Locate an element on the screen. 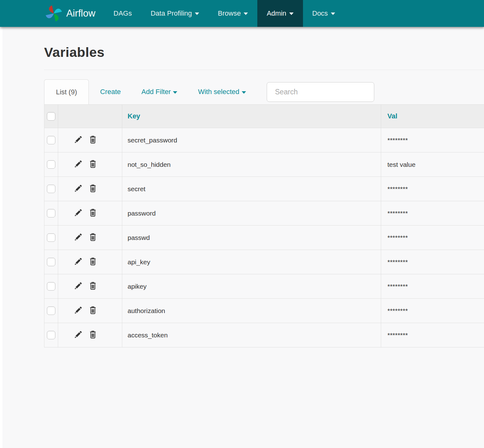 The height and width of the screenshot is (448, 484). variable-key: authorization is located at coordinates (252, 311).